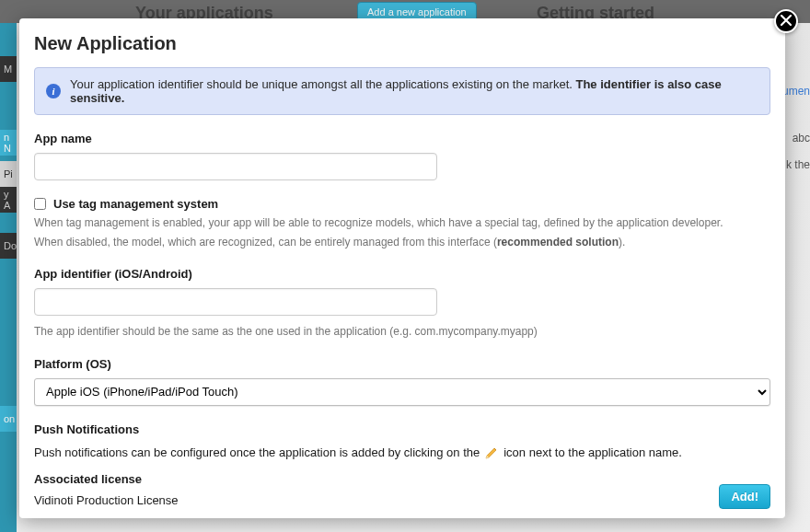 The image size is (810, 532). Describe the element at coordinates (786, 21) in the screenshot. I see `close-button` at that location.